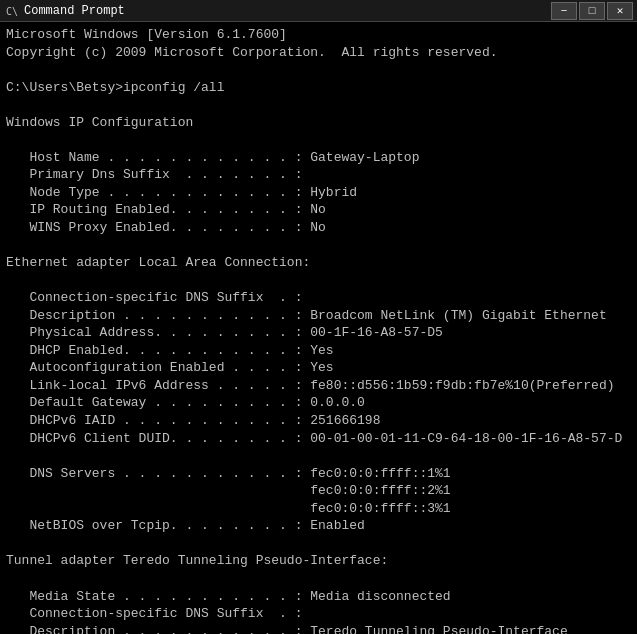 This screenshot has height=634, width=637. Describe the element at coordinates (318, 403) in the screenshot. I see `console-line: Default Gateway . . . . . . . . . : 0.0.…` at that location.